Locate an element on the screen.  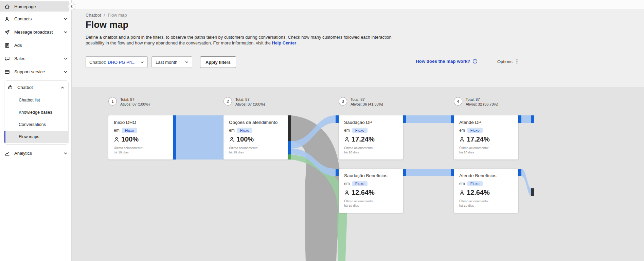
sidebar-item-message-broadcast: Message broadcast is located at coordinates (36, 32).